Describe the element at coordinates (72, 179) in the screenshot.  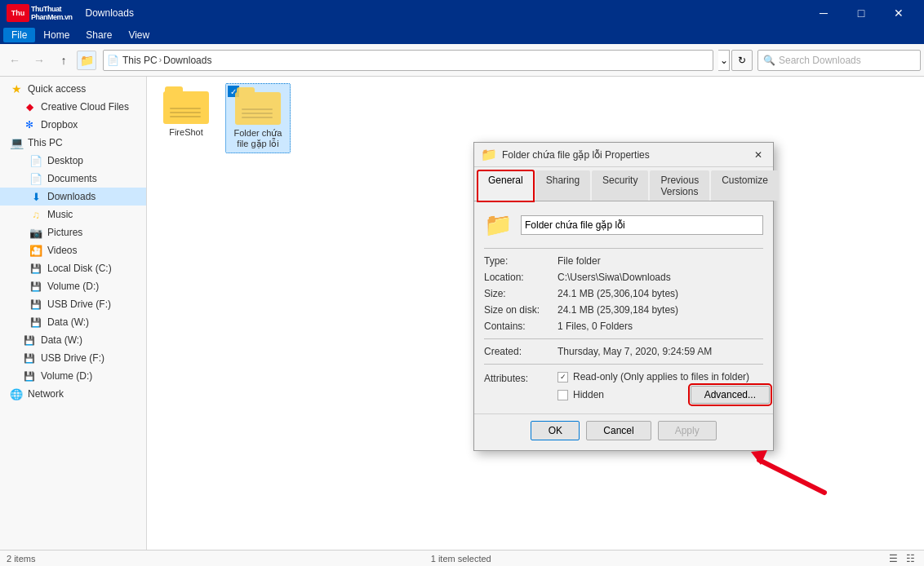
I see `documents-label: Documents` at that location.